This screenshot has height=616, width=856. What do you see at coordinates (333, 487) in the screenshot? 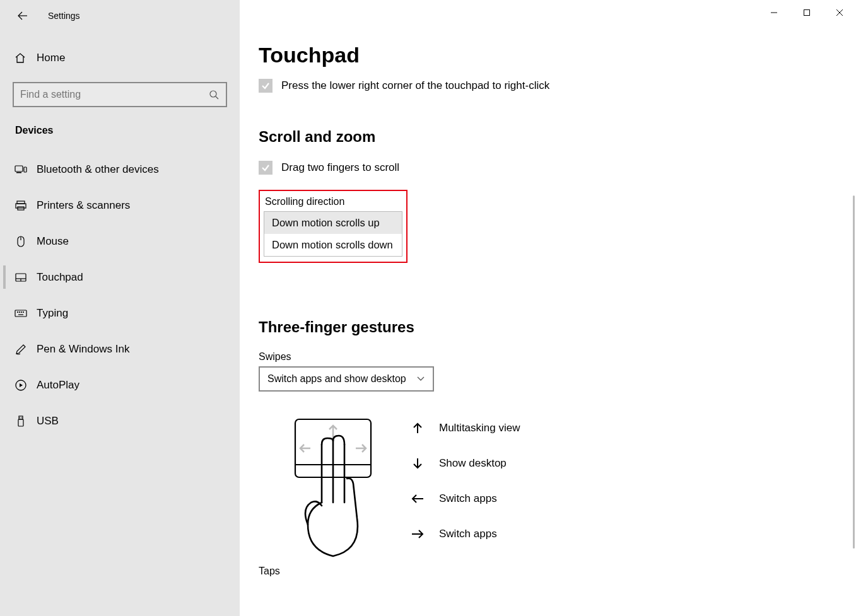
I see `gesture-diagram` at bounding box center [333, 487].